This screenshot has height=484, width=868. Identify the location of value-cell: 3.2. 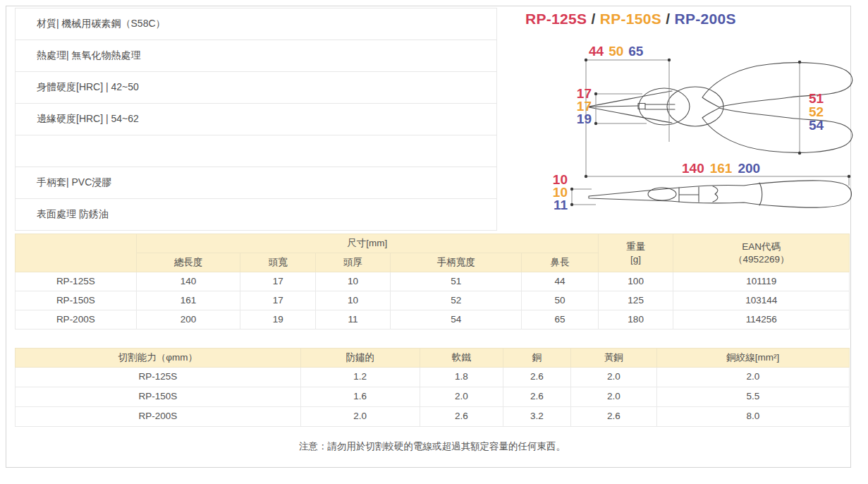
(537, 417).